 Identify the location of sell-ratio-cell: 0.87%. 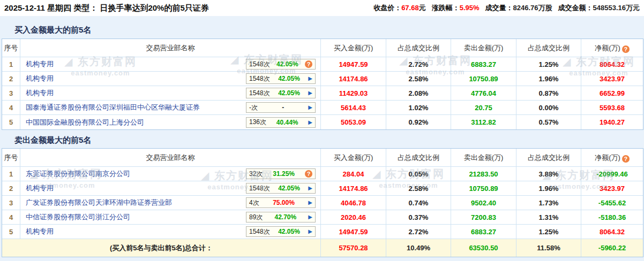
(549, 93).